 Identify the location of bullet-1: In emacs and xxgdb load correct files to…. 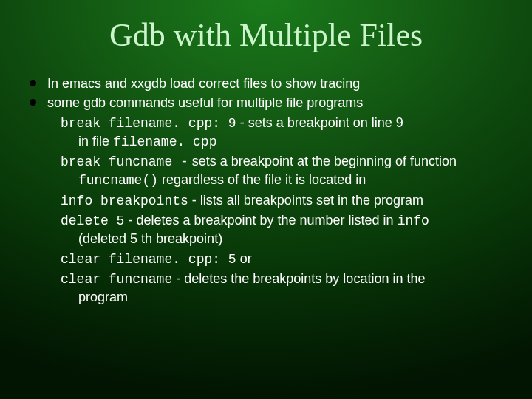
(269, 83).